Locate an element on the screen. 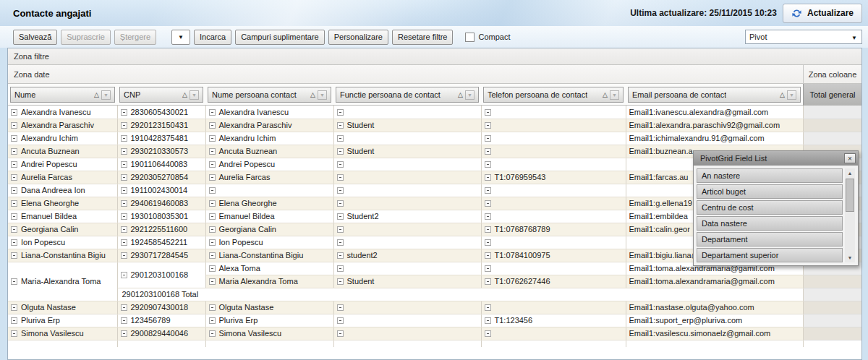 The width and height of the screenshot is (868, 360). cell-nume: Alexandra Ivanescu is located at coordinates (62, 112).